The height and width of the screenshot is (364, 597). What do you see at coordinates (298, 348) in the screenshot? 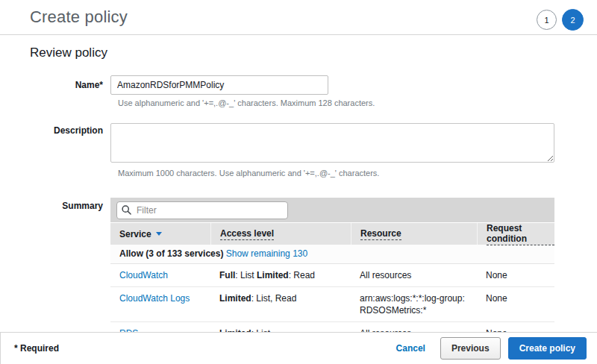
I see `footer-bar: * Required Cancel Previous Create policy` at bounding box center [298, 348].